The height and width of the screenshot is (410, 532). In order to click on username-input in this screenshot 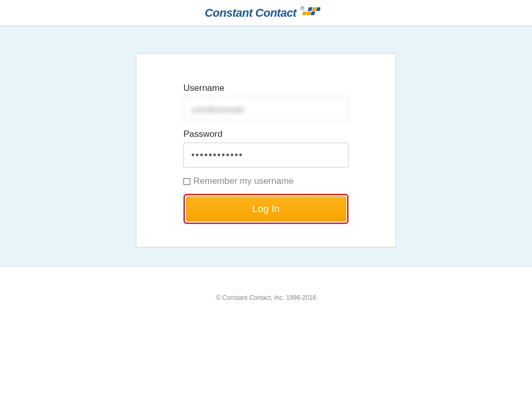, I will do `click(266, 109)`.